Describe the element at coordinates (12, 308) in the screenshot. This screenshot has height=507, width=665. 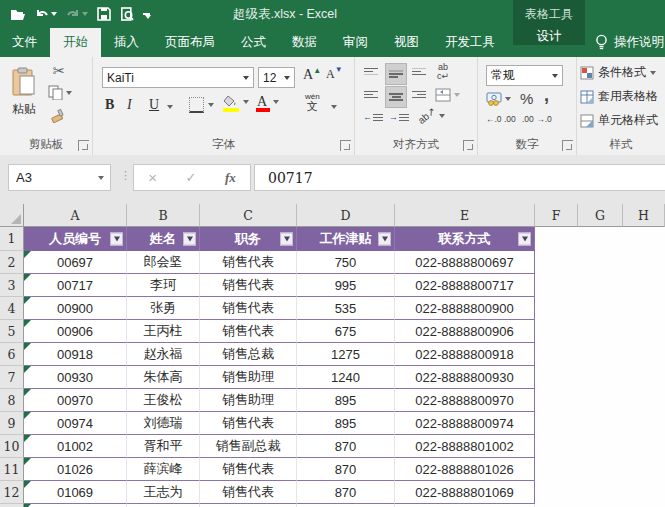
I see `row-header-4: 4` at that location.